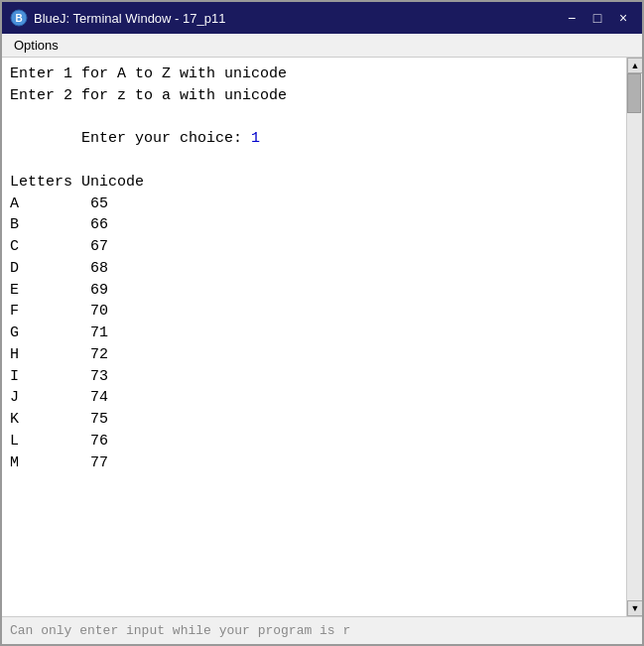  Describe the element at coordinates (322, 46) in the screenshot. I see `menu-bar: Options` at that location.